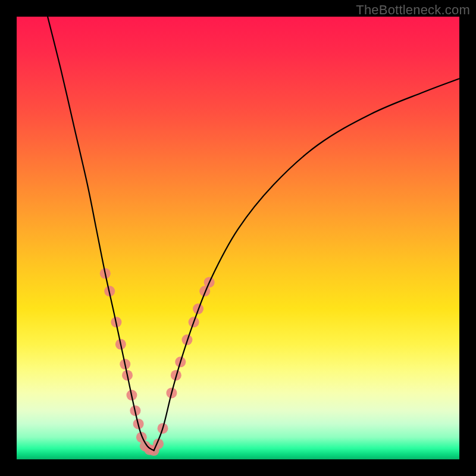  What do you see at coordinates (157, 362) in the screenshot?
I see `scatter-dots-layer` at bounding box center [157, 362].